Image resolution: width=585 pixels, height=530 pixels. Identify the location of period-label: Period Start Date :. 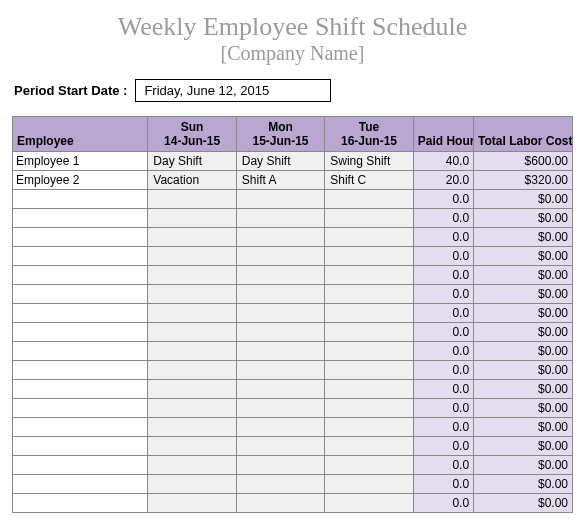
(70, 90).